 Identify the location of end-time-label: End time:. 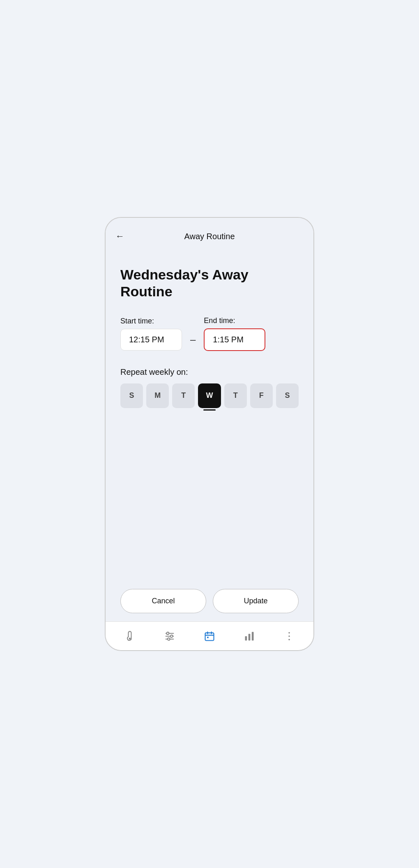
(235, 321).